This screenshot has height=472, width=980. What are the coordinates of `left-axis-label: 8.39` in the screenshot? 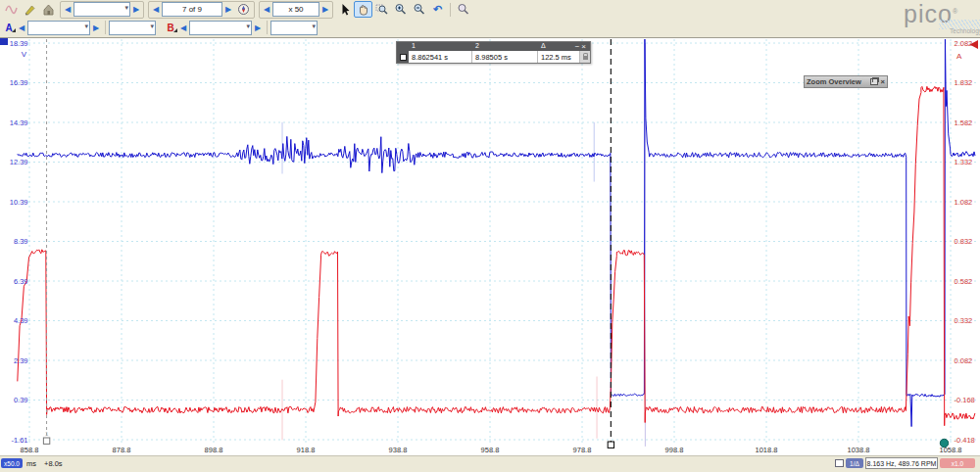 It's located at (22, 241).